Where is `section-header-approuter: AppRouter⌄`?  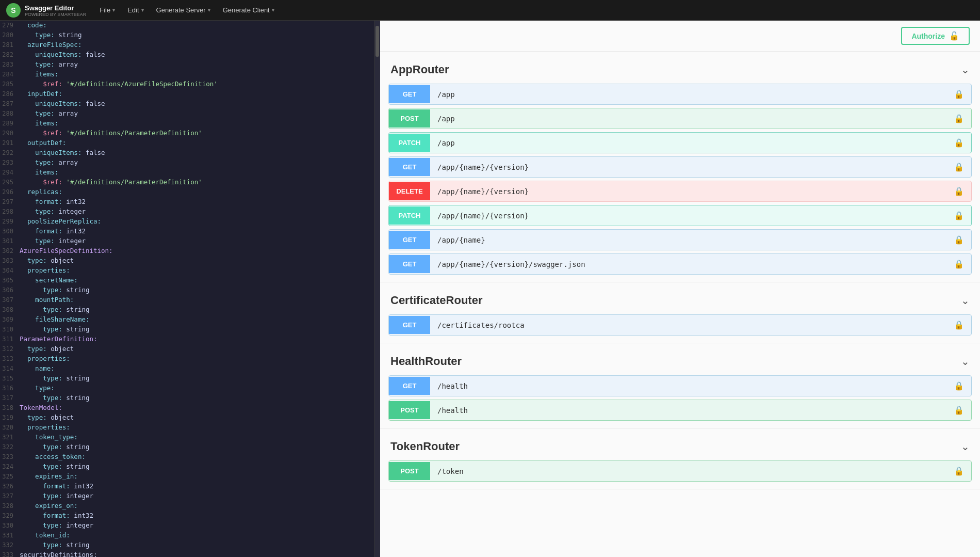
section-header-approuter: AppRouter⌄ is located at coordinates (680, 70).